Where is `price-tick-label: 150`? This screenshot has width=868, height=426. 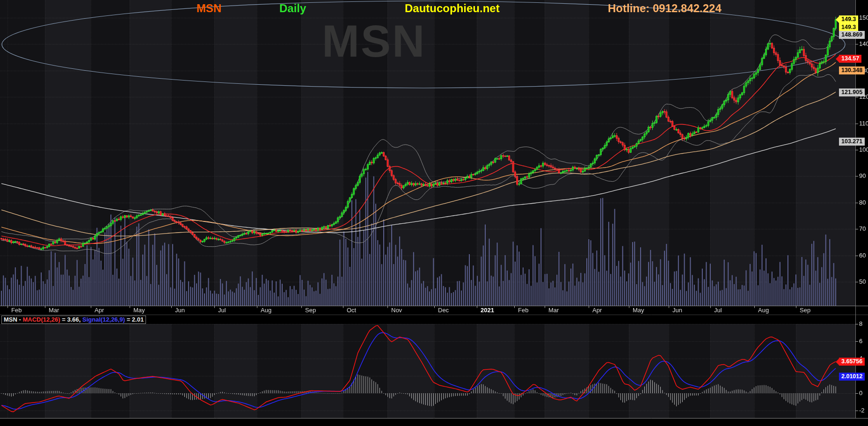 price-tick-label: 150 is located at coordinates (864, 18).